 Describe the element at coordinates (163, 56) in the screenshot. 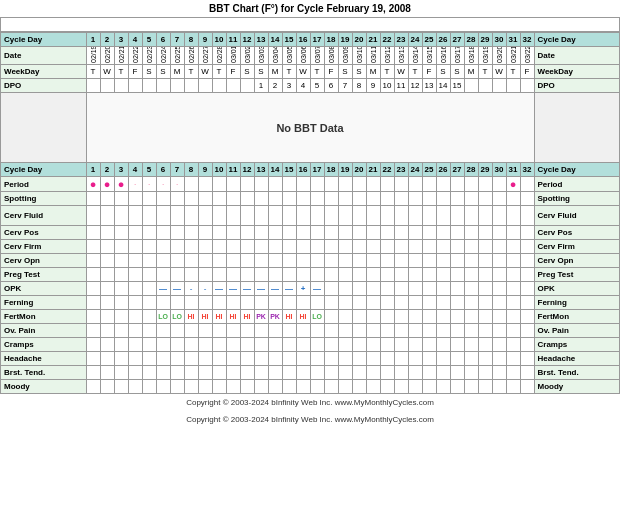

I see `date-cell: 02/24` at that location.